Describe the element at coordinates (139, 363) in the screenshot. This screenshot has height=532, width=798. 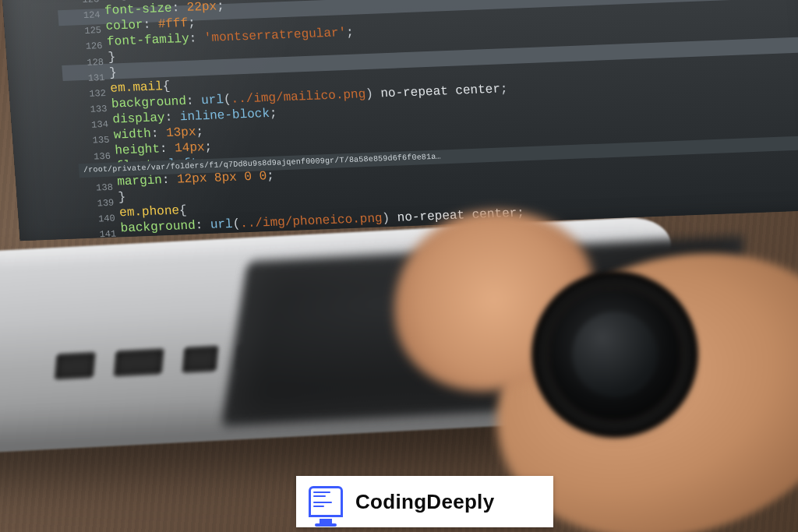
I see `port-ethernet` at that location.